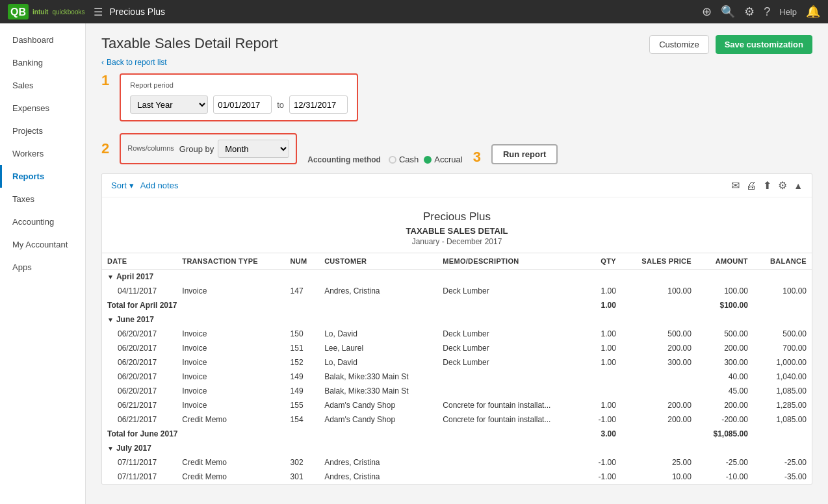 The width and height of the screenshot is (828, 504). What do you see at coordinates (105, 81) in the screenshot?
I see `step-1-number: 1` at bounding box center [105, 81].